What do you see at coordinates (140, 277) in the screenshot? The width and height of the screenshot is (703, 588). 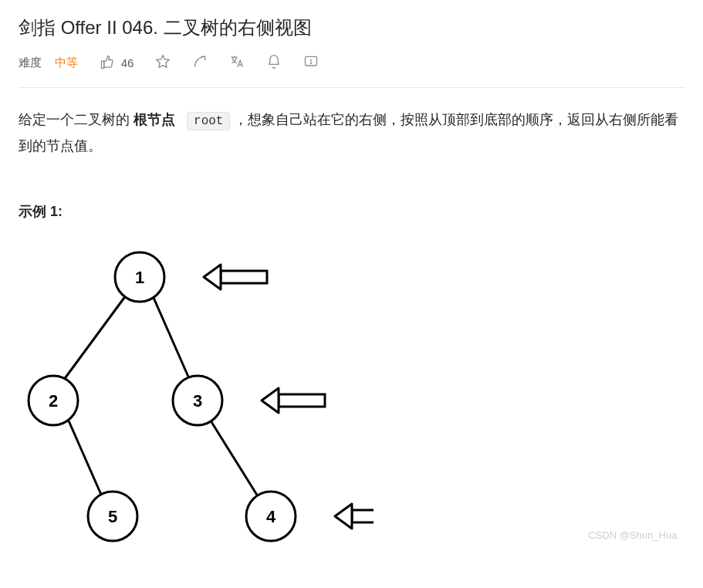 I see `tree-node-1: 1` at bounding box center [140, 277].